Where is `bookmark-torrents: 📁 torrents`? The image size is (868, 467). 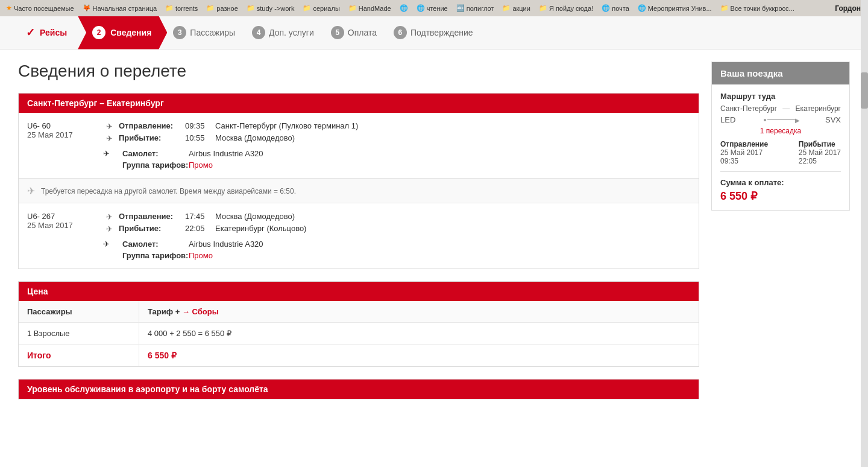 bookmark-torrents: 📁 torrents is located at coordinates (181, 8).